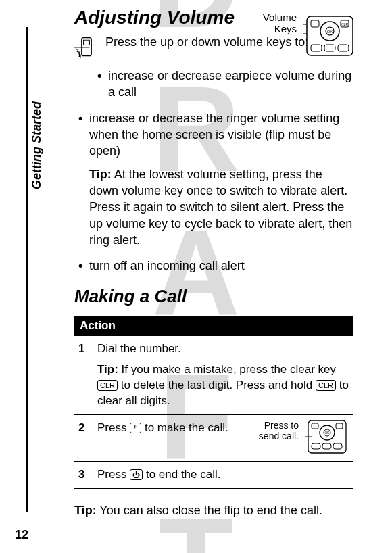 This screenshot has height=553, width=392. I want to click on step-number: 3, so click(84, 475).